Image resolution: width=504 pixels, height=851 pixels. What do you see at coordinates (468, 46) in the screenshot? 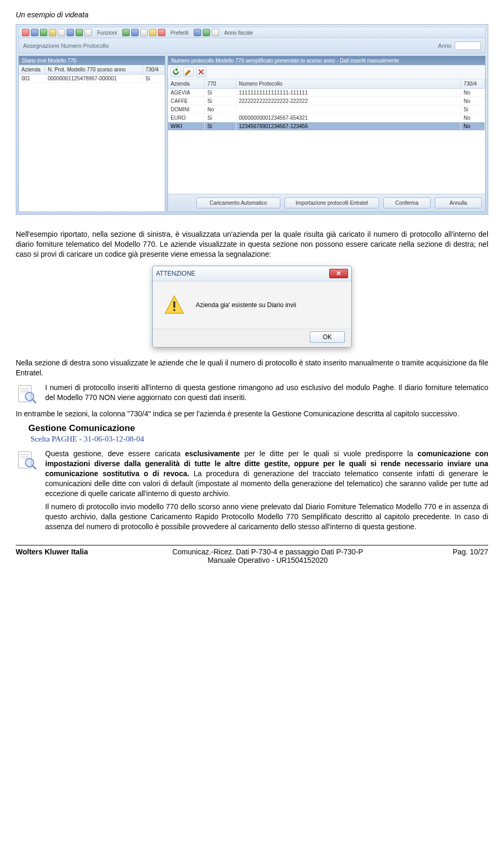
I see `anno-field` at bounding box center [468, 46].